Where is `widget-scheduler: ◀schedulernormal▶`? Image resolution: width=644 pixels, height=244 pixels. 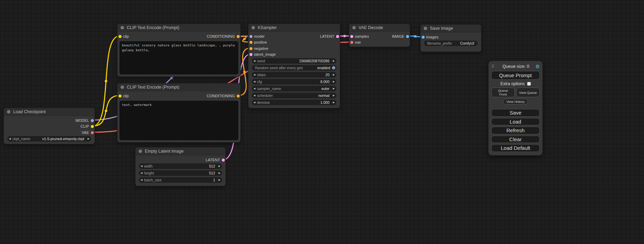 widget-scheduler: ◀schedulernormal▶ is located at coordinates (294, 96).